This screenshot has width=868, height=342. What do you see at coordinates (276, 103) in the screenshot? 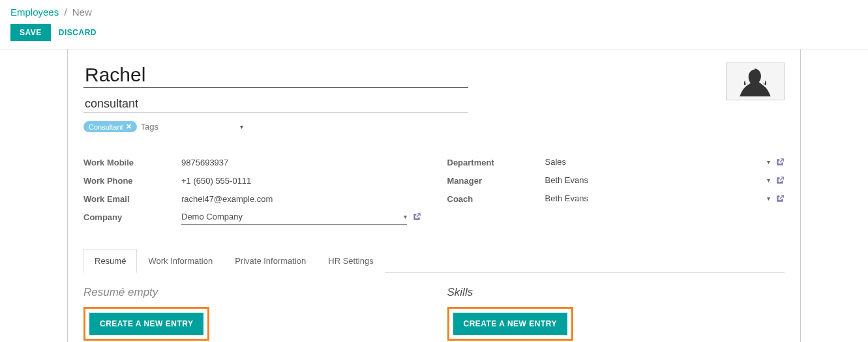
I see `job-title-input` at bounding box center [276, 103].